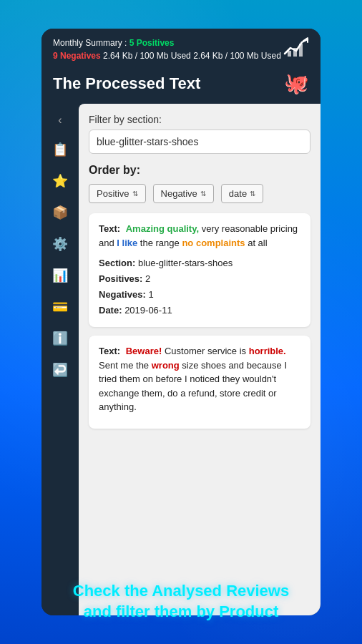  What do you see at coordinates (200, 379) in the screenshot?
I see `review-2-text: Text: Beware! Customer service is horrib…` at bounding box center [200, 379].